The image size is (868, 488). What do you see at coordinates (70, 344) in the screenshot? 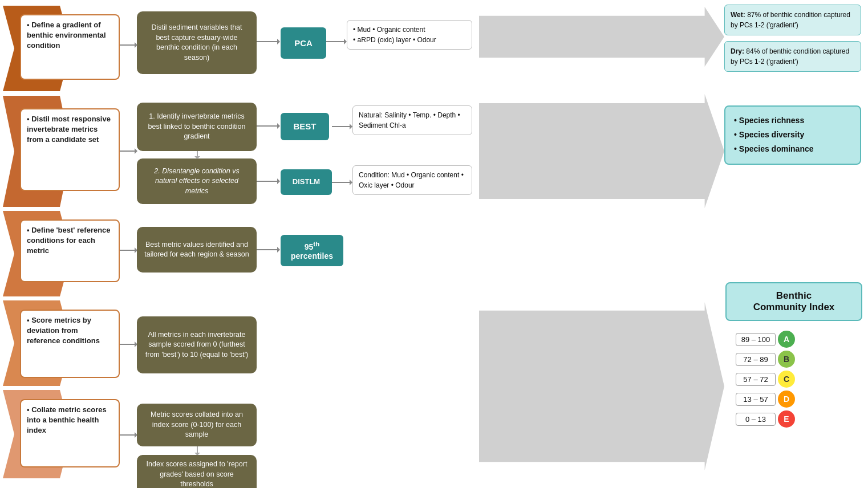
I see `label-box-4: • Score metrics by deviation from refere…` at bounding box center [70, 344].